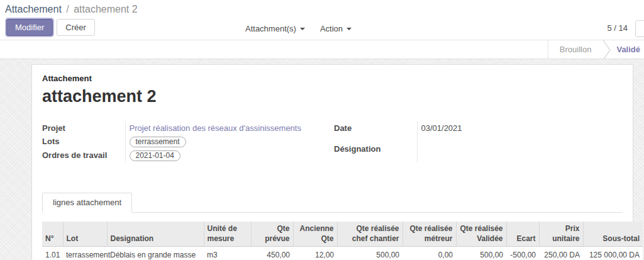  I want to click on field-label-designation: Désignation, so click(375, 152).